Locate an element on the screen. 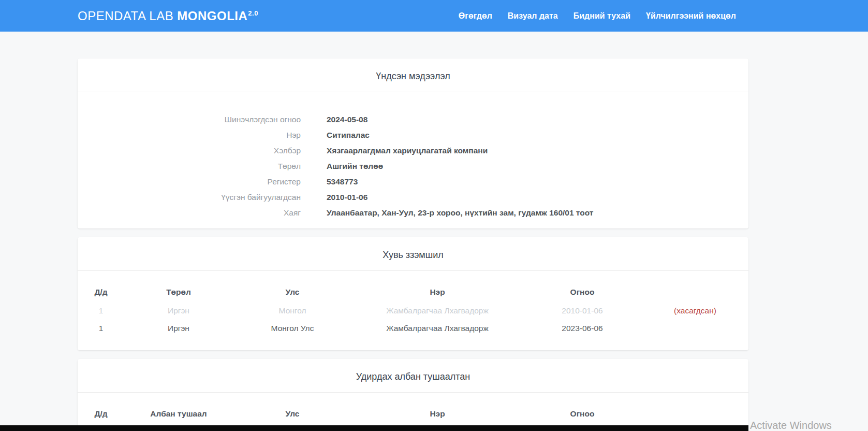 The height and width of the screenshot is (431, 868). info-row-address: Хаяг Улаанбаатар, Хан-Уул, 23-р хороо, н… is located at coordinates (413, 213).